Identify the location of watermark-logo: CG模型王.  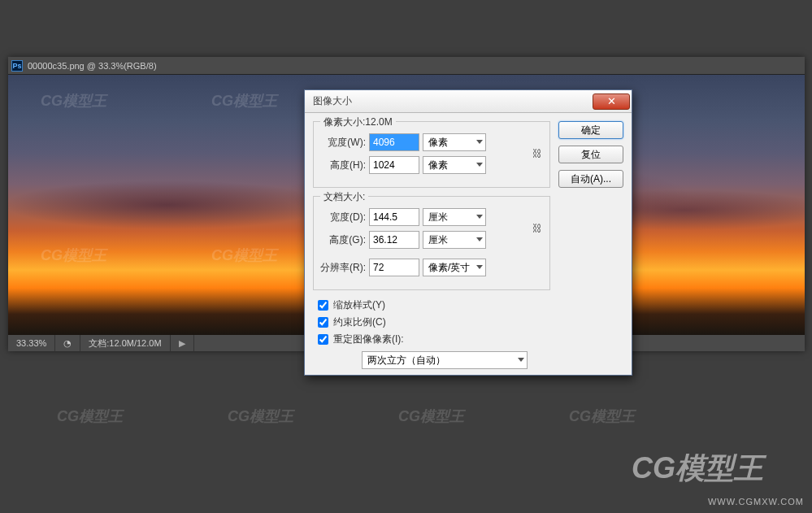
(697, 468).